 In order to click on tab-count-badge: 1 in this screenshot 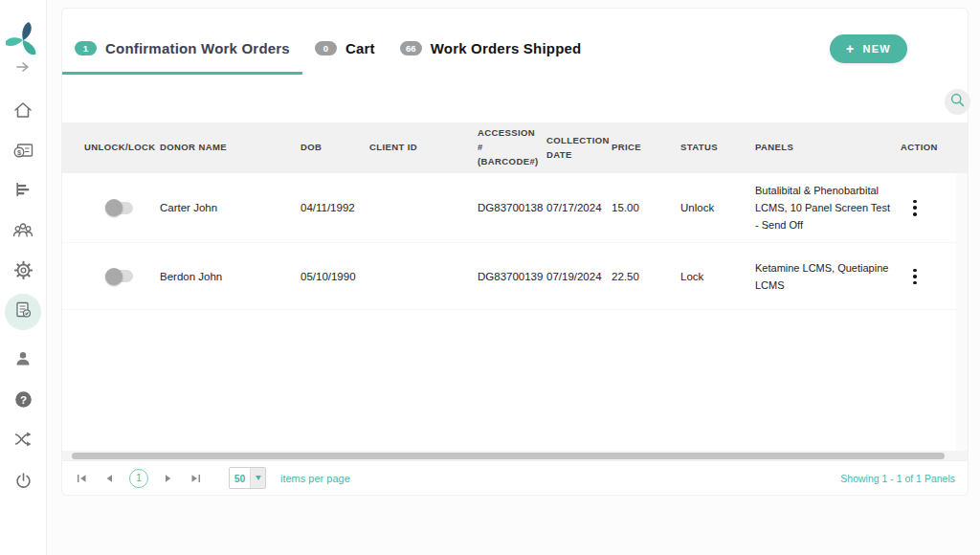, I will do `click(86, 48)`.